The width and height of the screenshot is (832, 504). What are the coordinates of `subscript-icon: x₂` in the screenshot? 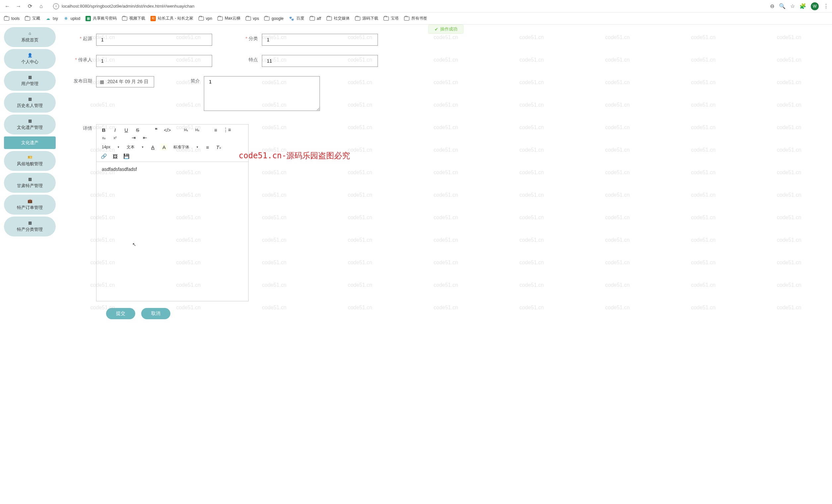 It's located at (104, 138).